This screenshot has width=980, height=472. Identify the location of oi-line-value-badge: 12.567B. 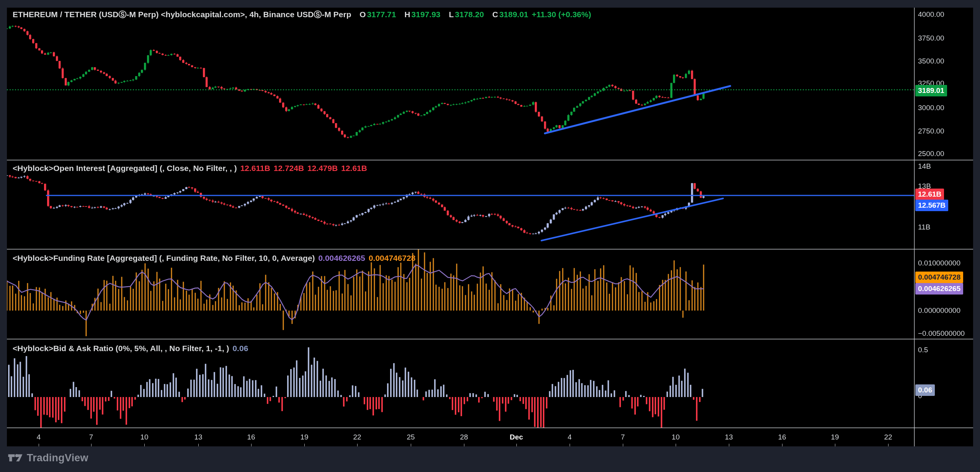
(932, 205).